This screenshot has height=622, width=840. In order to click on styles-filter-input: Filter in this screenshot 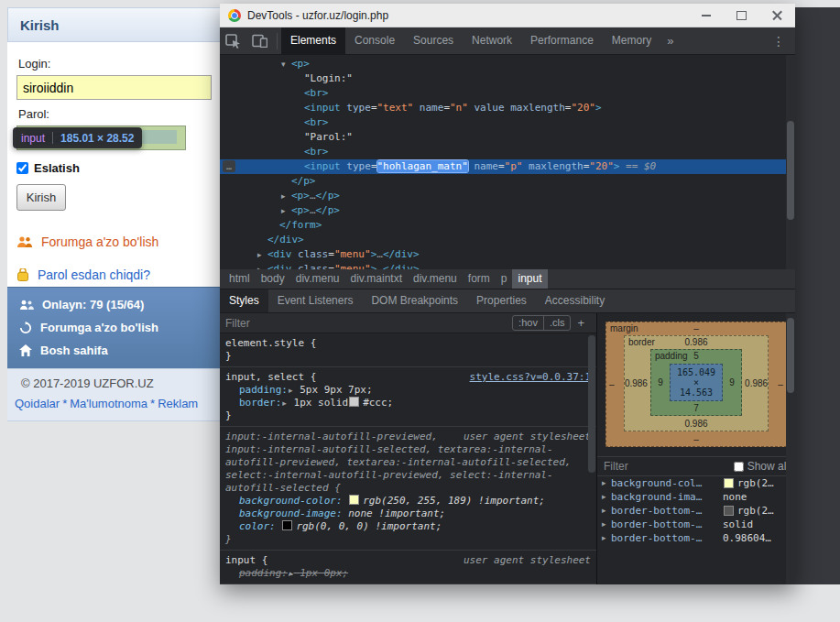, I will do `click(368, 323)`.